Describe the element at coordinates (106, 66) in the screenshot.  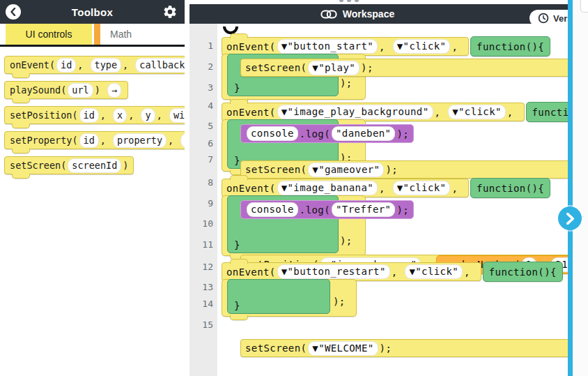
I see `param-chip: type` at that location.